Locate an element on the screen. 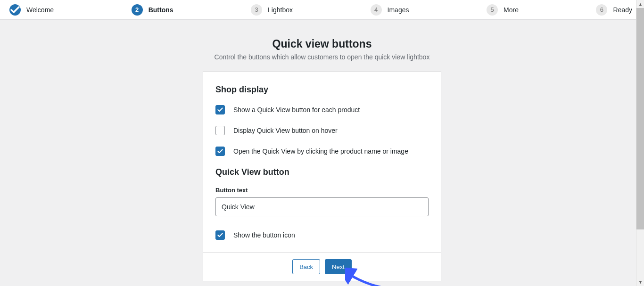 Image resolution: width=644 pixels, height=286 pixels. scroll-down-icon: ▼ is located at coordinates (640, 282).